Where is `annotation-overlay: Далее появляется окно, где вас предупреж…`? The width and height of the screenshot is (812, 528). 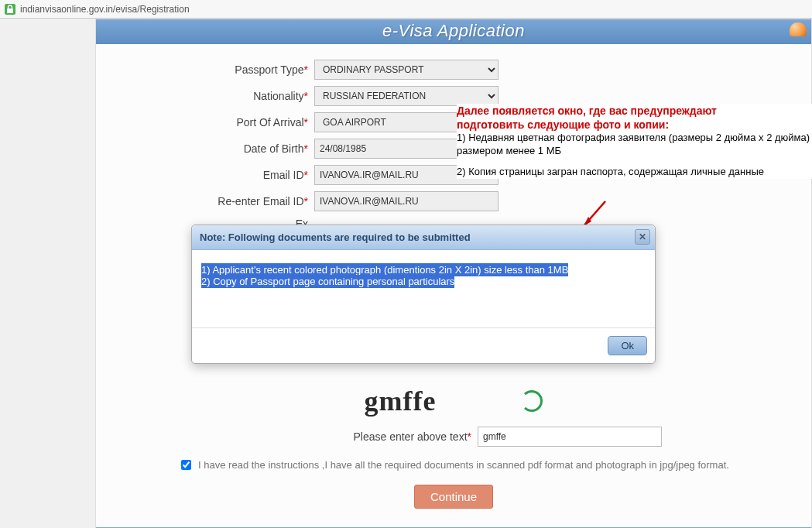
annotation-overlay: Далее появляется окно, где вас предупреж… is located at coordinates (635, 141).